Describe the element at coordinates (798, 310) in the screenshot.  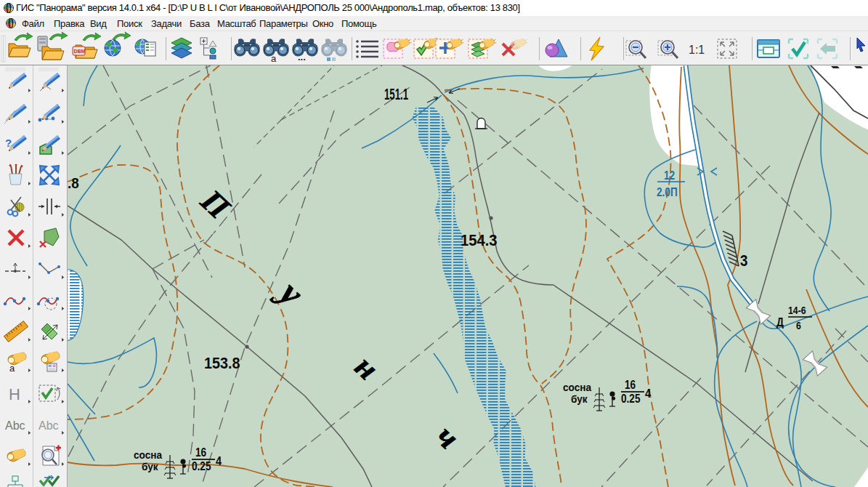
I see `svg-text: 14-6` at that location.